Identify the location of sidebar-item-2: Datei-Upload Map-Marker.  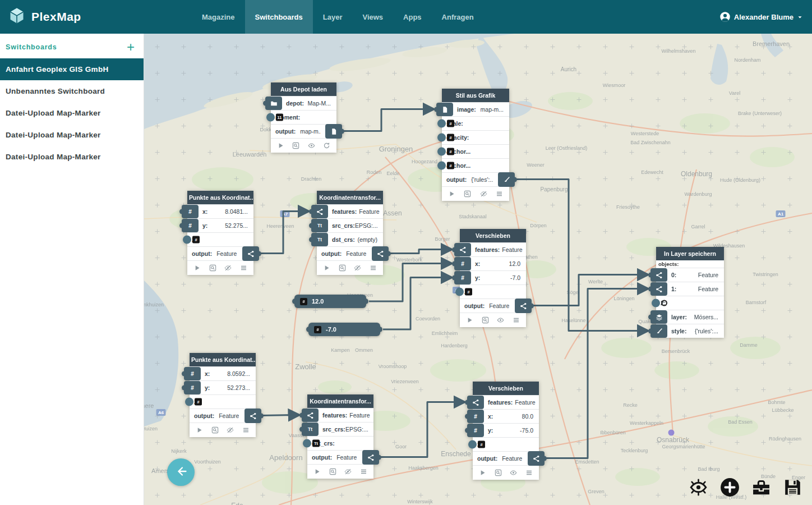
(72, 113).